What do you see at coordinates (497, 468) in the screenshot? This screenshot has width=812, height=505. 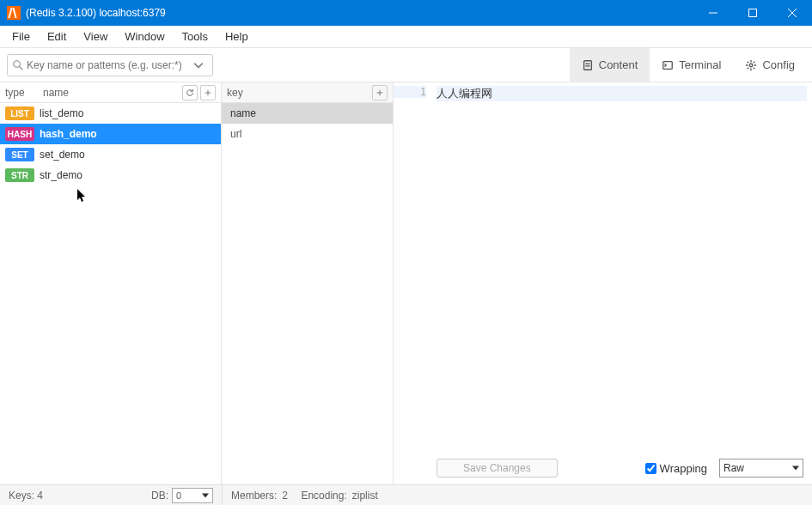 I see `save-changes-button: Save Changes` at bounding box center [497, 468].